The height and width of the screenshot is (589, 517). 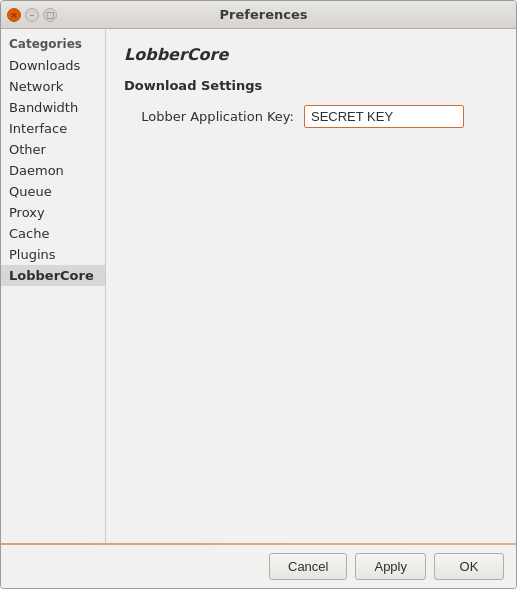 What do you see at coordinates (53, 150) in the screenshot?
I see `sidebar-item-other: Other` at bounding box center [53, 150].